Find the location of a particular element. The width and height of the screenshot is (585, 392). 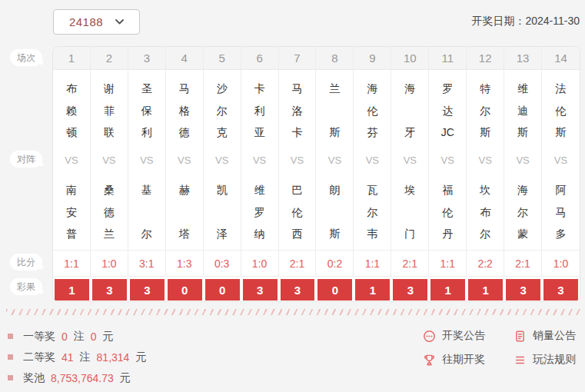

team-name-char: 德 is located at coordinates (184, 132).